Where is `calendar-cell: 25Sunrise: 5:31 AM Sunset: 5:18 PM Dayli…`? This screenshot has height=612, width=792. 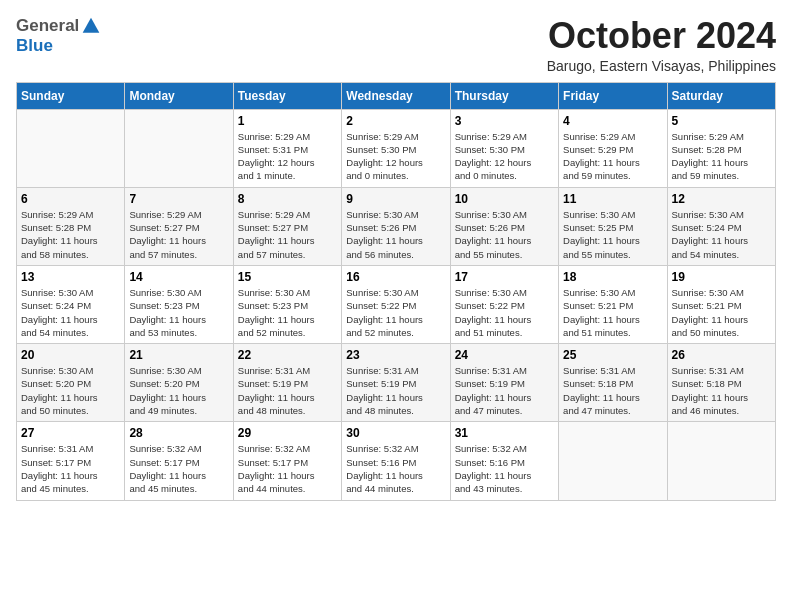
calendar-cell: 25Sunrise: 5:31 AM Sunset: 5:18 PM Dayli… is located at coordinates (613, 383).